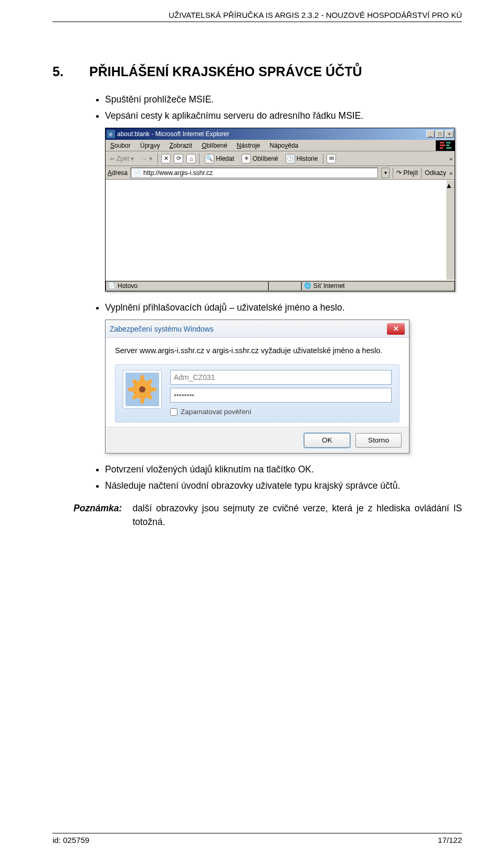  What do you see at coordinates (436, 173) in the screenshot?
I see `links-label: Odkazy` at bounding box center [436, 173].